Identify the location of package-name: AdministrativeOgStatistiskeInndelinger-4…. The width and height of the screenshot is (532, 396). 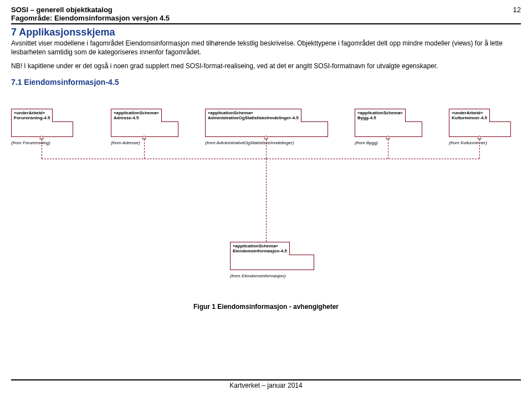
(253, 118).